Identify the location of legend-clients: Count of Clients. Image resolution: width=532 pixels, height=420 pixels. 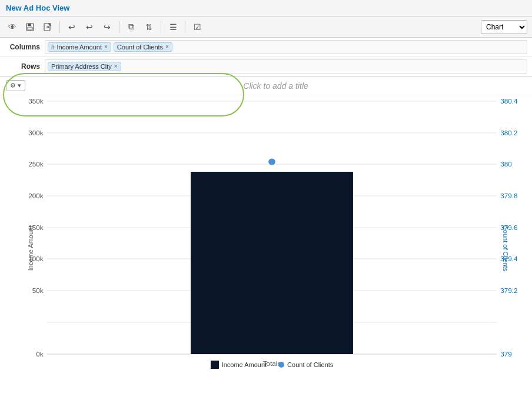
(306, 365).